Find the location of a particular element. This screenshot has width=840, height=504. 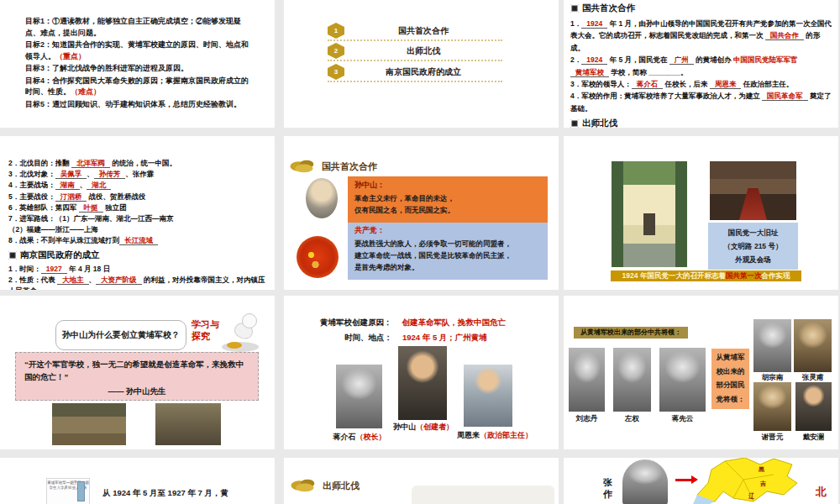

goal-line: 目标1：①通读教材，能够独立自主正确完成填空；②能够发现疑点、难点，提出问题。 is located at coordinates (140, 27).